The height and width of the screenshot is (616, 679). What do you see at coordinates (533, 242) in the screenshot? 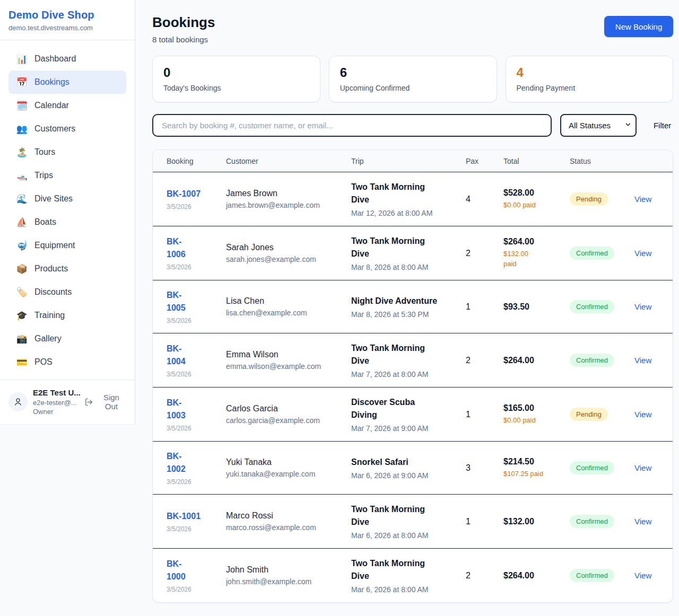
I see `total-amount: $264.00` at bounding box center [533, 242].